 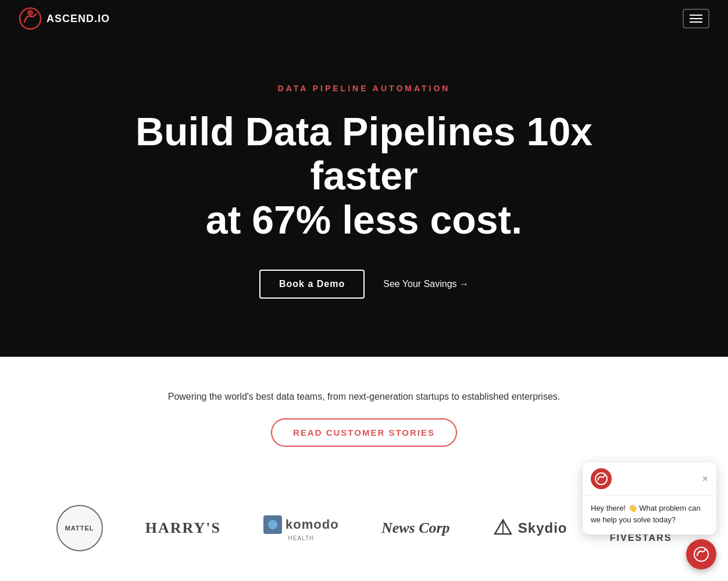 What do you see at coordinates (183, 528) in the screenshot?
I see `harrys-logo: HARRY'S` at bounding box center [183, 528].